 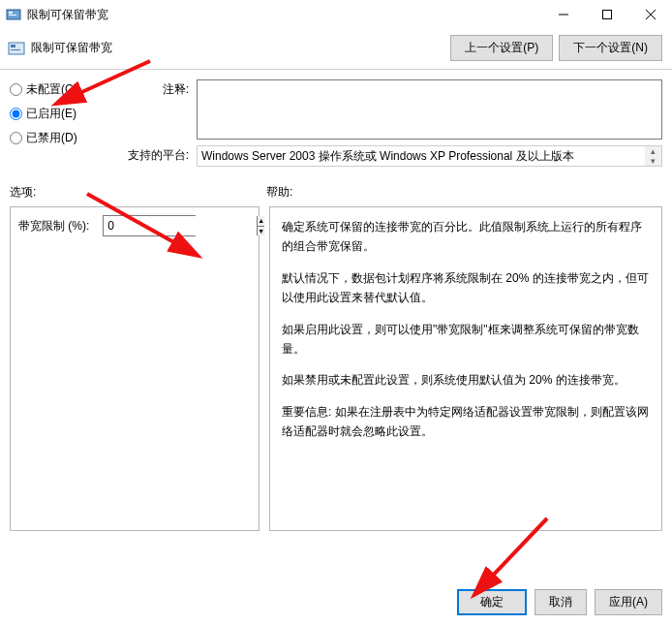 I want to click on radio-not-configured-label: 未配置(C), so click(x=52, y=89).